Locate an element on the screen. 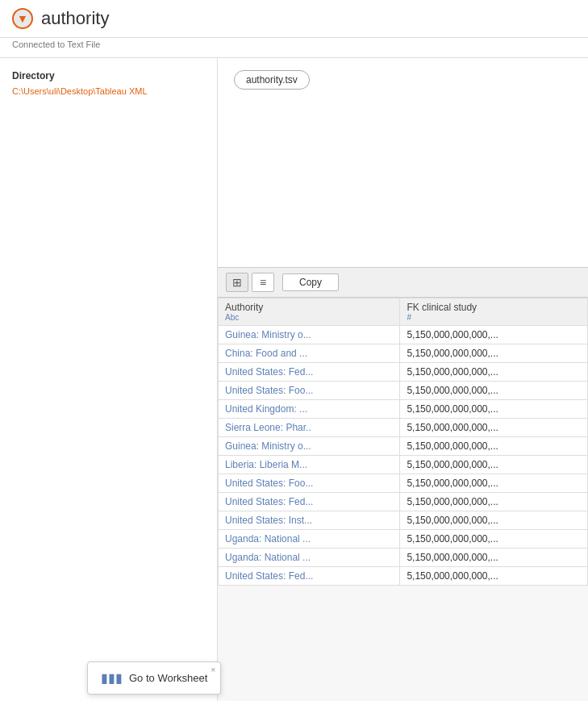 This screenshot has height=701, width=588. directory-path: C:\Users\uli\Desktop\Tableau XML is located at coordinates (108, 91).